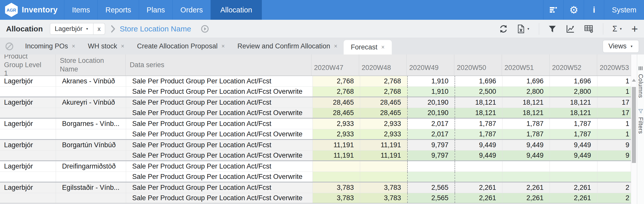 This screenshot has width=644, height=204. What do you see at coordinates (641, 112) in the screenshot?
I see `filters-panel-icon` at bounding box center [641, 112].